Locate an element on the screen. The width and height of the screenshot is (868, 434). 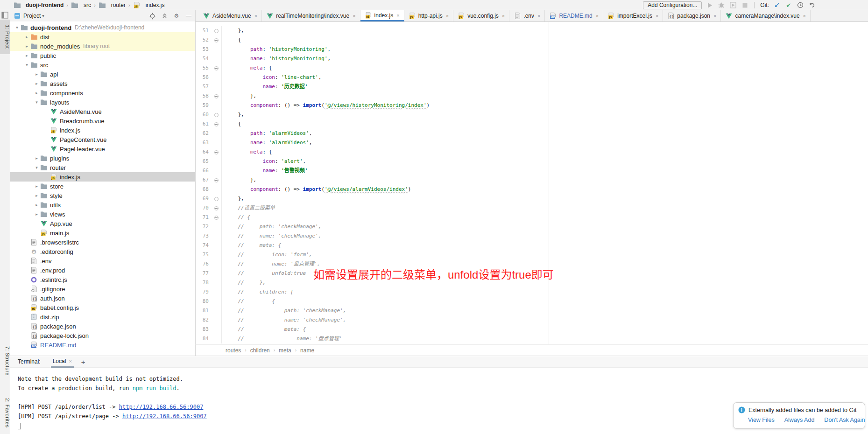
tree-row: ▸assets is located at coordinates (103, 84).